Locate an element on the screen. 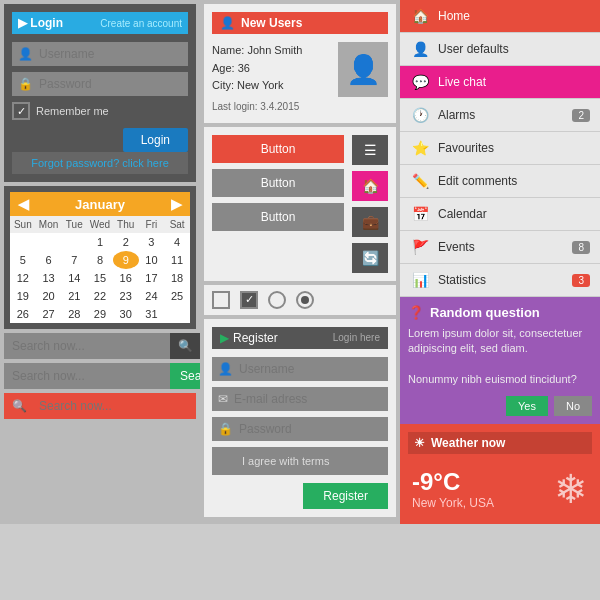 The image size is (600, 600). create-account-link: Create an account is located at coordinates (141, 24).